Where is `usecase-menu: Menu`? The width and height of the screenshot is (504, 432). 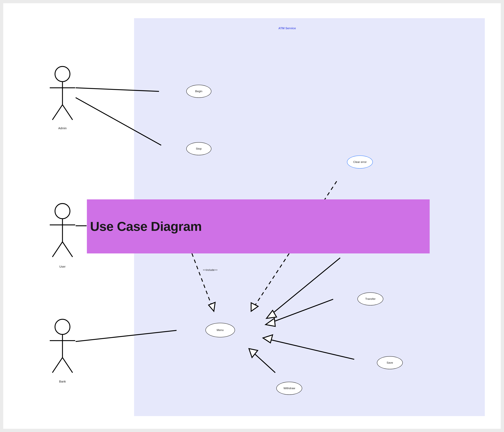 usecase-menu: Menu is located at coordinates (220, 330).